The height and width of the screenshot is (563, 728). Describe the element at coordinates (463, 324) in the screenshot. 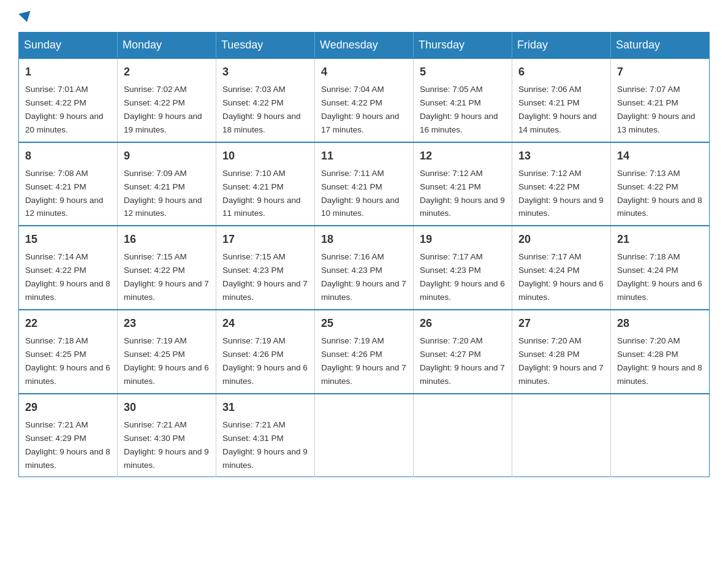

I see `day-number: 26` at that location.